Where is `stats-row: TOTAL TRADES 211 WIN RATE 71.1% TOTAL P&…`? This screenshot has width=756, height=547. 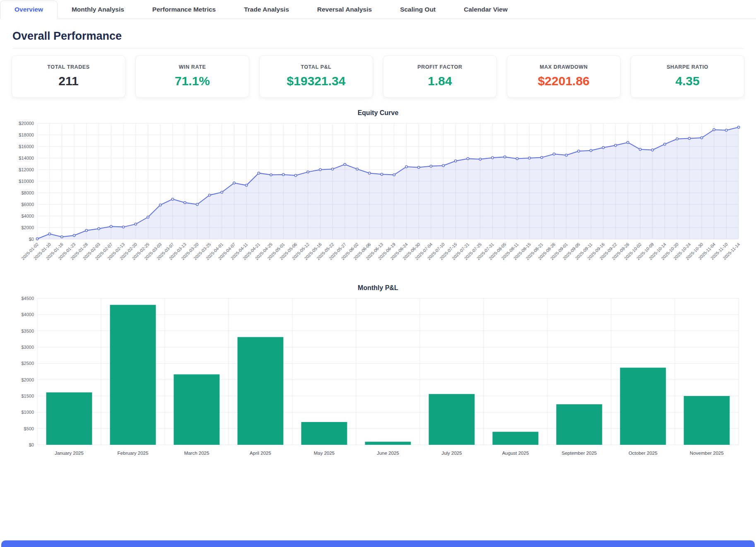 stats-row: TOTAL TRADES 211 WIN RATE 71.1% TOTAL P&… is located at coordinates (378, 77).